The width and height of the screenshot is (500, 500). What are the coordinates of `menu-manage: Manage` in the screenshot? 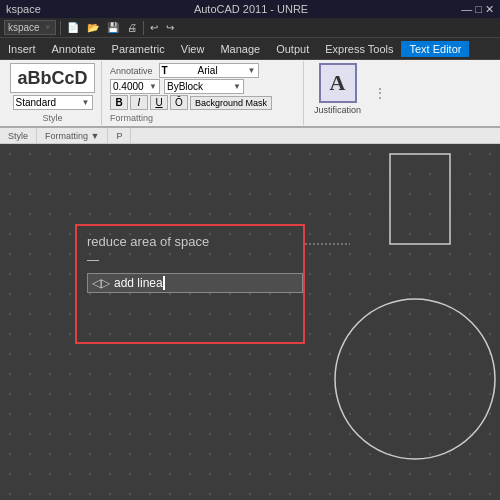 It's located at (240, 49).